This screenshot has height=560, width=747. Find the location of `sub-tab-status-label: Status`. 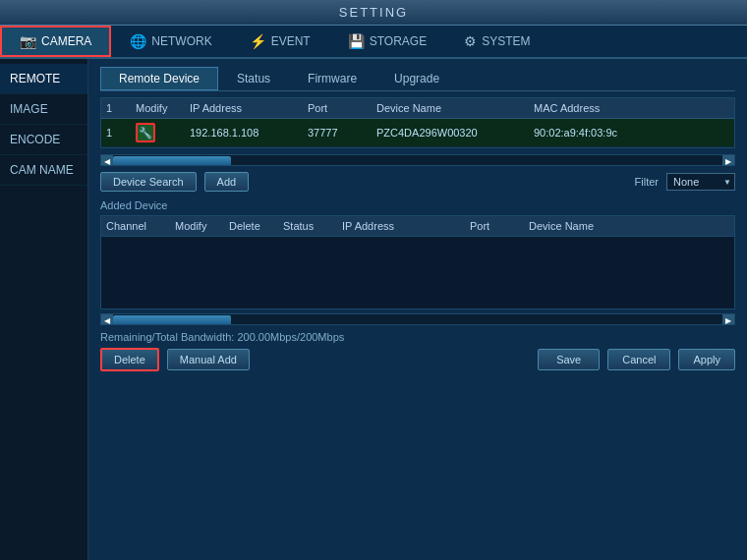

sub-tab-status-label: Status is located at coordinates (254, 79).